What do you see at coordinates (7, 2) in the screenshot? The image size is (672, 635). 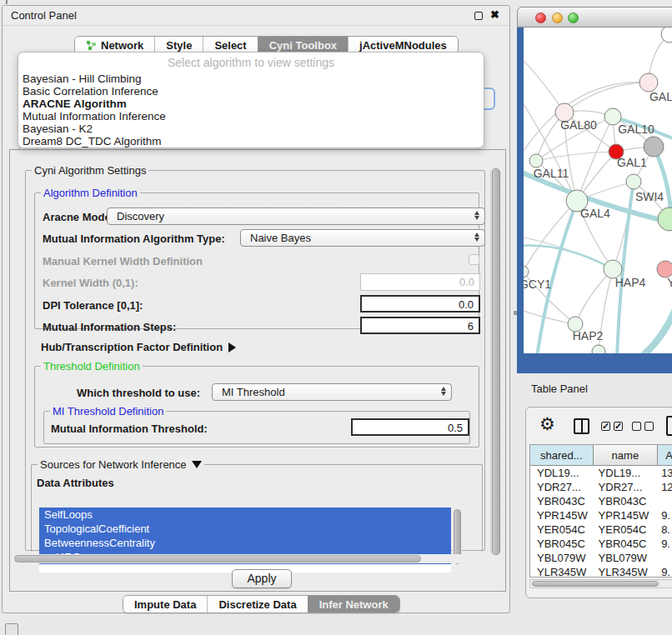 I see `screen-edge-fragment` at bounding box center [7, 2].